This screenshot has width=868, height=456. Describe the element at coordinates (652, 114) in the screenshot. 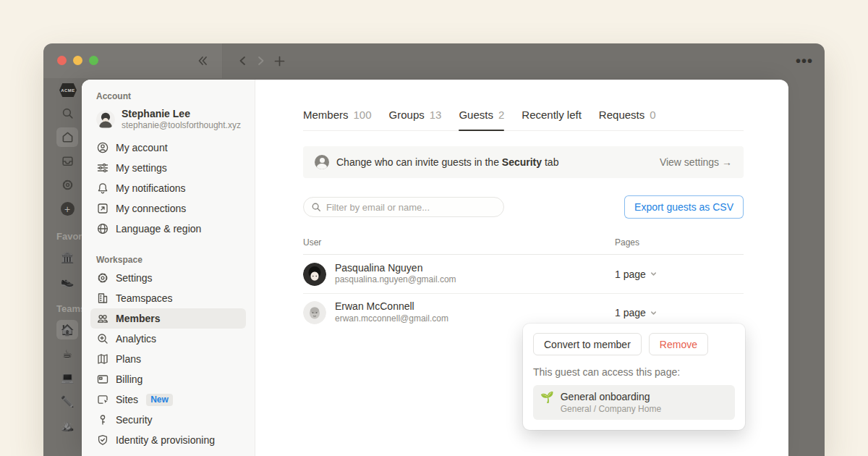

I see `tab-count: 0` at that location.